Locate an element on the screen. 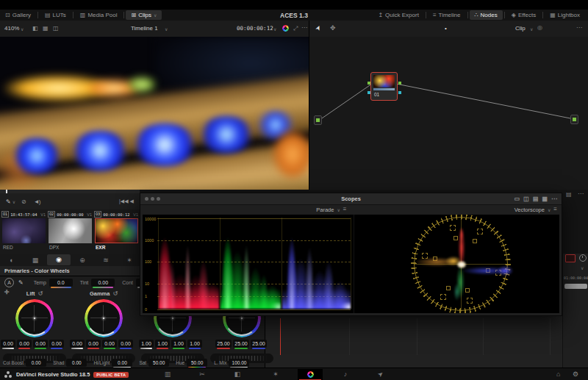 This screenshot has height=380, width=588. gallery-button: ⊡ Gallery is located at coordinates (18, 15).